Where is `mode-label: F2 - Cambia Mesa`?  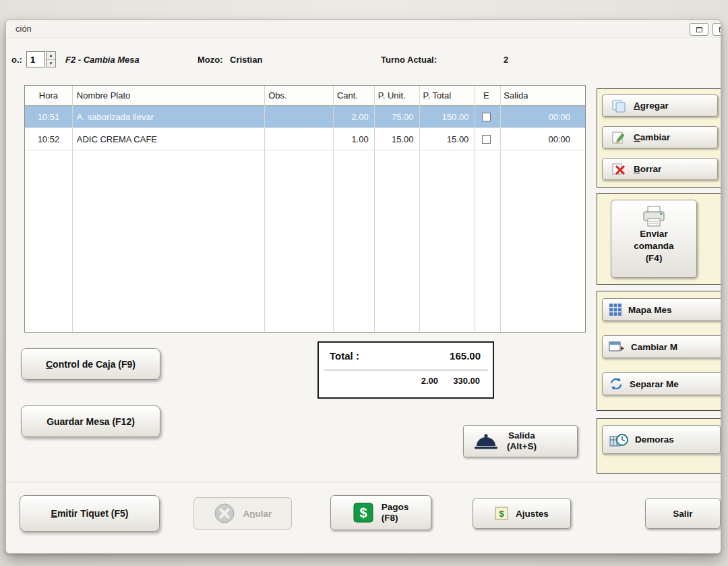 mode-label: F2 - Cambia Mesa is located at coordinates (102, 59).